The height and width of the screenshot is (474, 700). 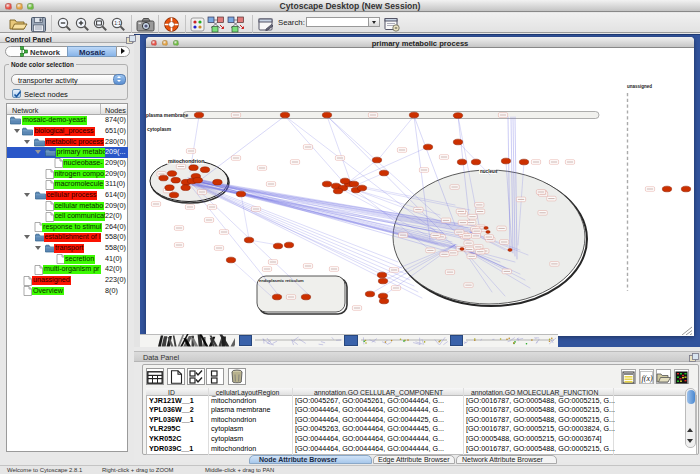 I want to click on svg-text: mitochondrion, so click(x=186, y=161).